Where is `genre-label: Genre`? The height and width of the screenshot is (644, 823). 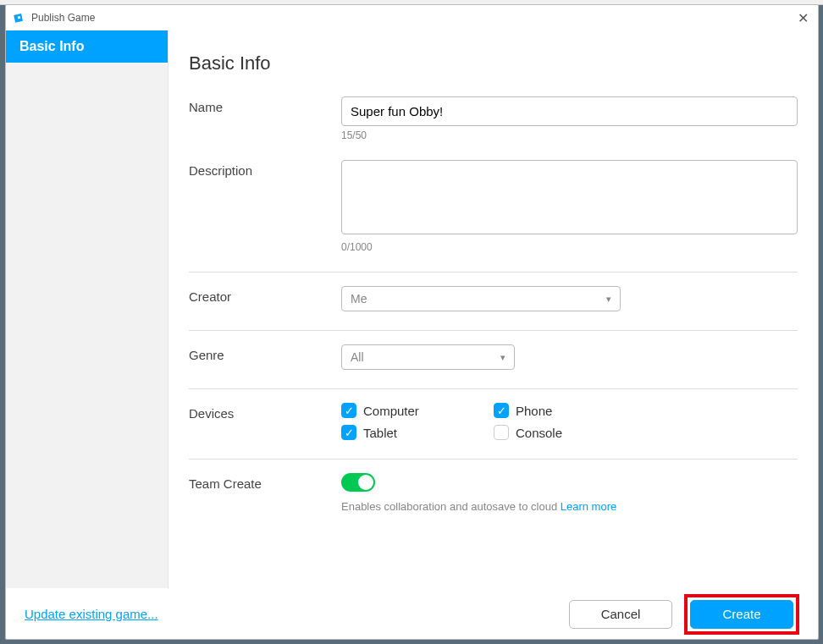
genre-label: Genre is located at coordinates (265, 354).